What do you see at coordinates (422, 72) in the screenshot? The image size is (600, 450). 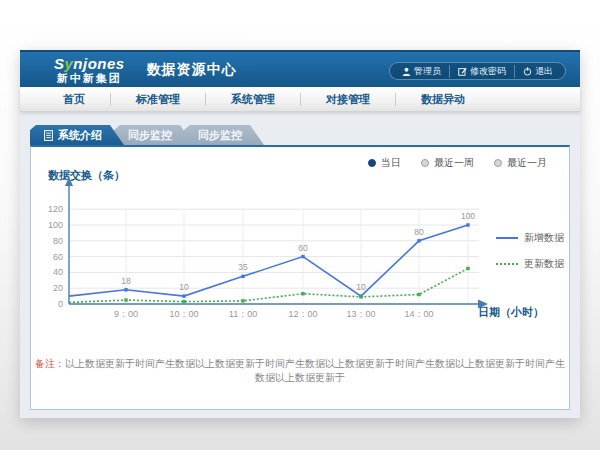 I see `admin-user-button: 管理员` at bounding box center [422, 72].